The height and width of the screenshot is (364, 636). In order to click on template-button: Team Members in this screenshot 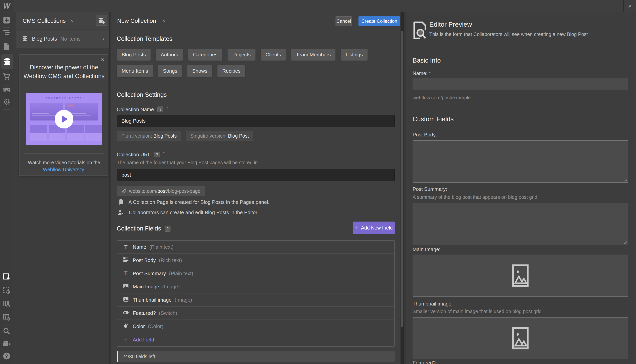, I will do `click(313, 54)`.